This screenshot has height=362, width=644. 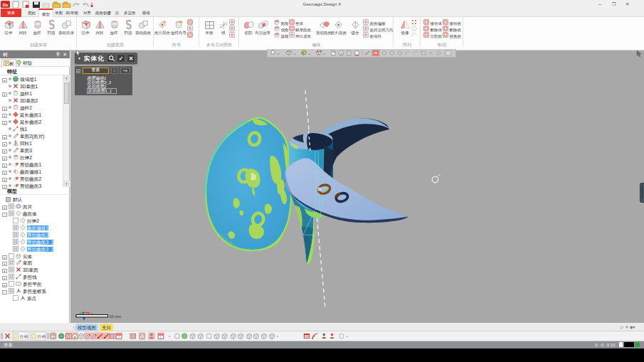 What do you see at coordinates (6, 5) in the screenshot?
I see `svg-text: Dx` at bounding box center [6, 5].